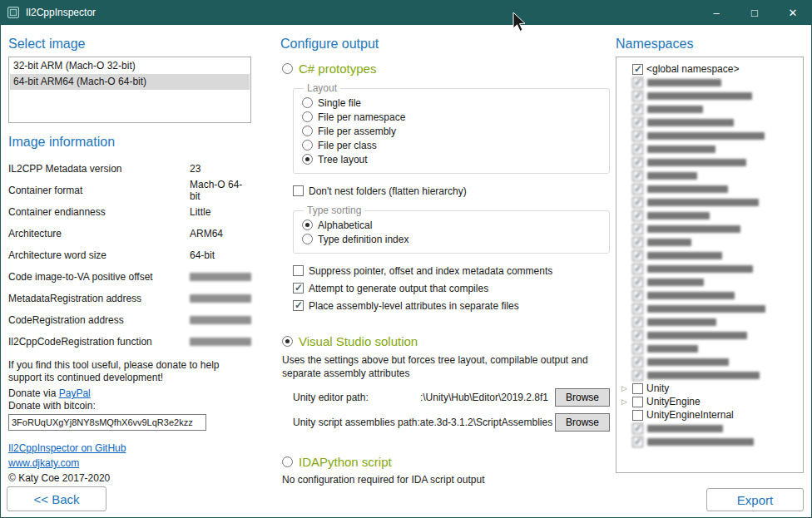 This screenshot has height=518, width=812. Describe the element at coordinates (462, 397) in the screenshot. I see `path-field-value: :\Unity\Hub\Editor\2019.2.8f1` at that location.